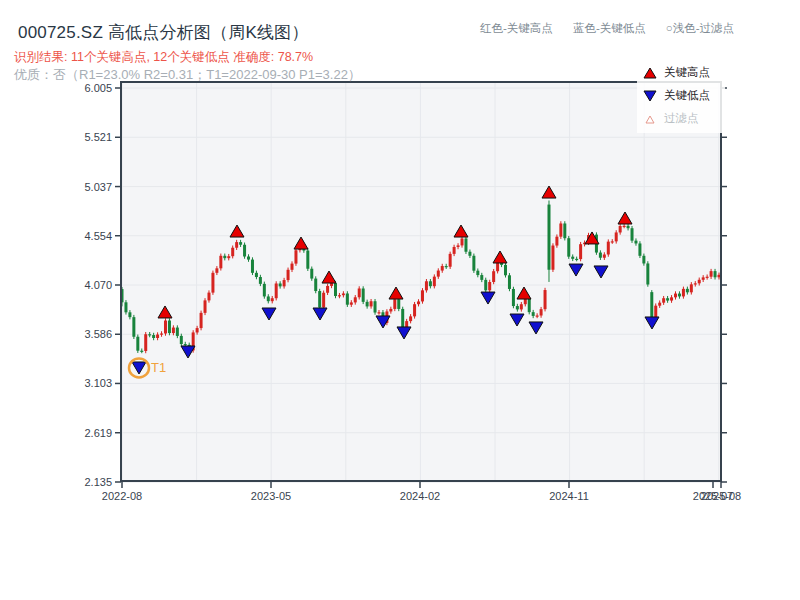  Describe the element at coordinates (682, 118) in the screenshot. I see `legend-label: 过滤点` at that location.